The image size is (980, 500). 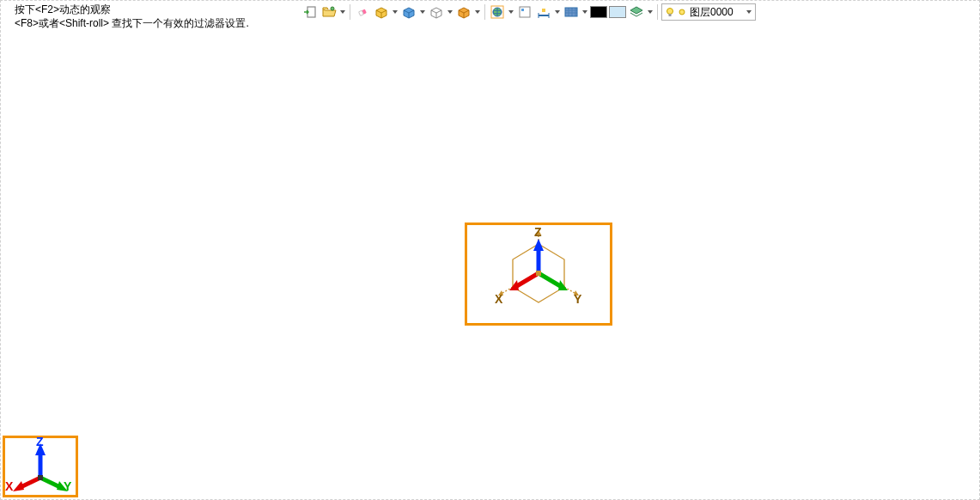 What do you see at coordinates (329, 12) in the screenshot?
I see `folder-open-icon` at bounding box center [329, 12].